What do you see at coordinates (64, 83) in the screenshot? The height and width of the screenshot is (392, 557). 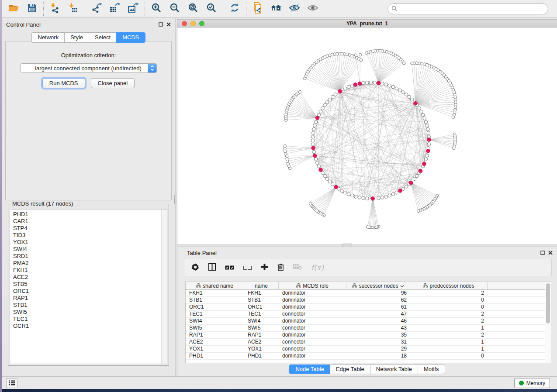 I see `run-mcds-button: Run MCDS` at bounding box center [64, 83].